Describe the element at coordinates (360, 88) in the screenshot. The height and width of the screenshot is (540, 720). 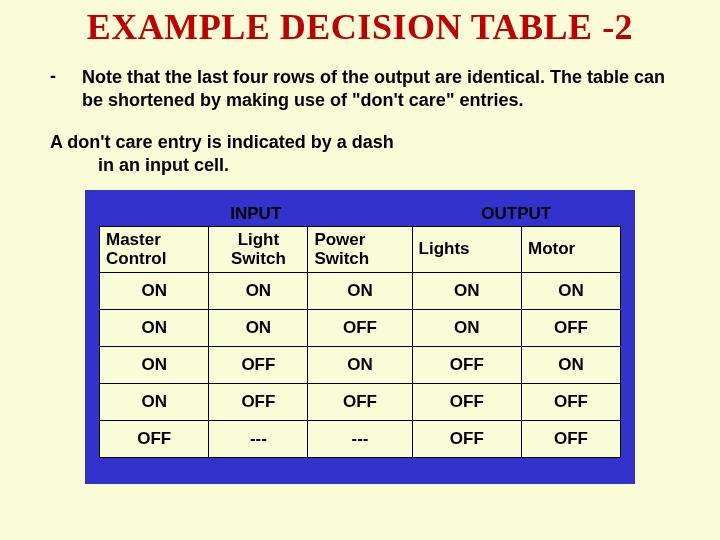
I see `note-row: - Note that the last four rows of the ou…` at that location.